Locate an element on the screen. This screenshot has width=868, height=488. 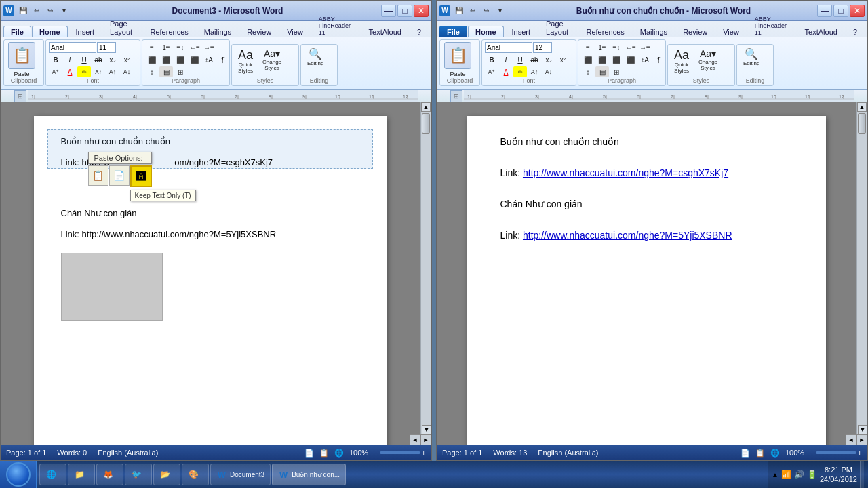
right-italic-button: I is located at coordinates (506, 60).